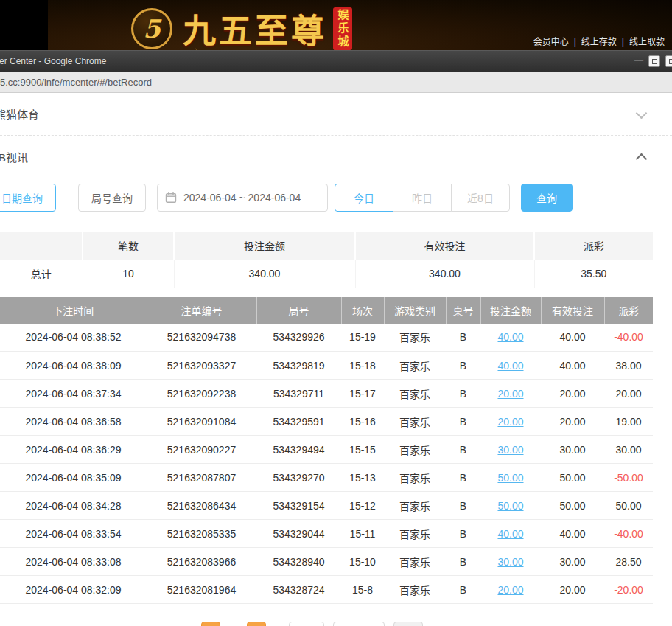 Image resolution: width=672 pixels, height=626 pixels. What do you see at coordinates (363, 310) in the screenshot?
I see `col-header-session: 场次` at bounding box center [363, 310].